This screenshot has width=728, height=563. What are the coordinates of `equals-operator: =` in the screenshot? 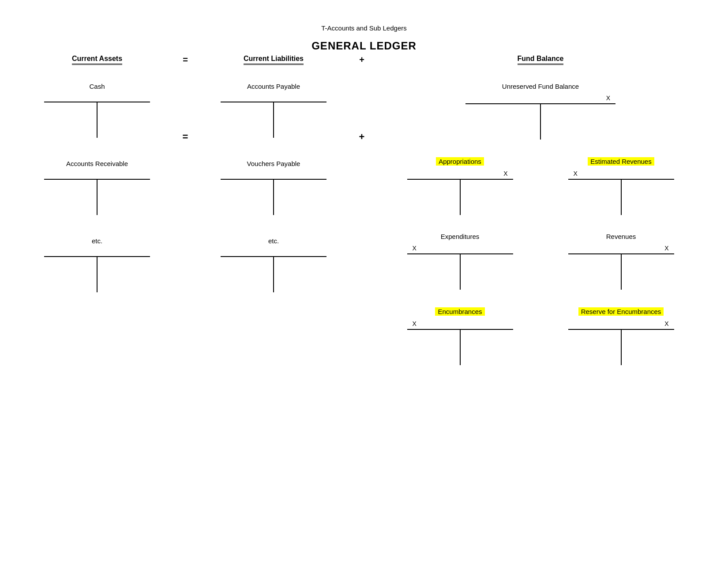 It's located at (185, 60).